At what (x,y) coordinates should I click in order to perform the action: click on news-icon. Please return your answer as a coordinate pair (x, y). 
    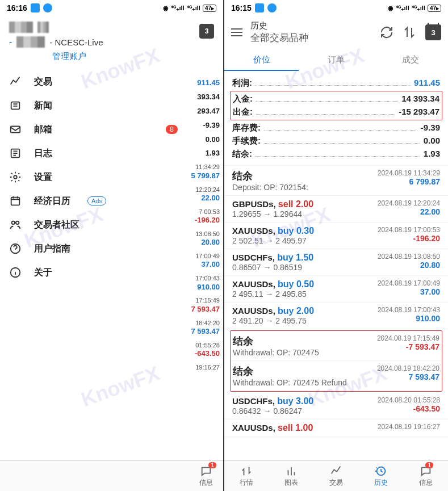
    Looking at the image, I should click on (15, 106).